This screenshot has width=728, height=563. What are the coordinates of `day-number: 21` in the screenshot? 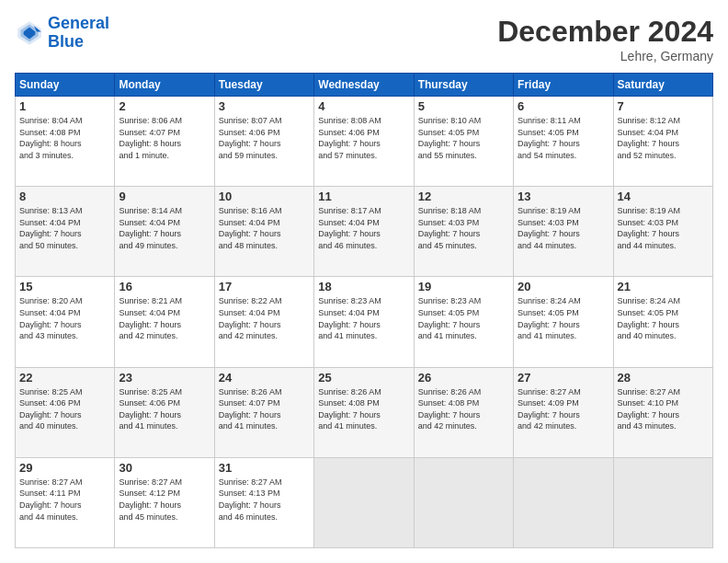 It's located at (664, 287).